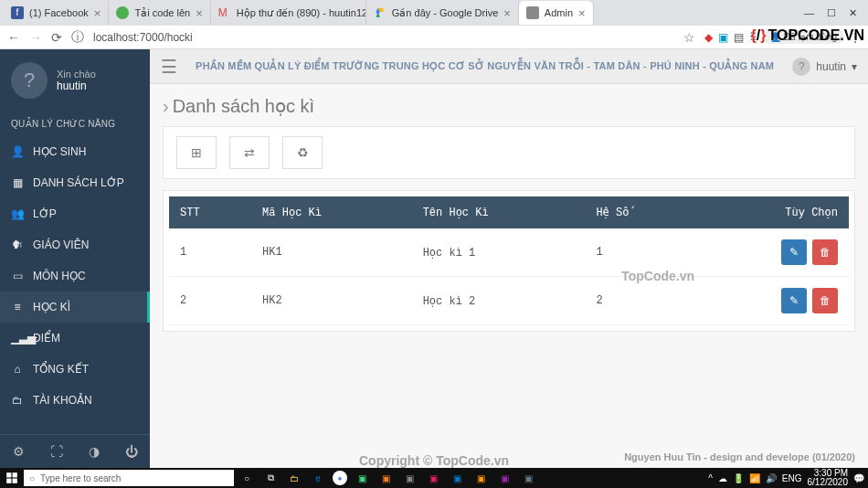 This screenshot has height=488, width=868. What do you see at coordinates (859, 479) in the screenshot?
I see `notifications-icon: 💬` at bounding box center [859, 479].